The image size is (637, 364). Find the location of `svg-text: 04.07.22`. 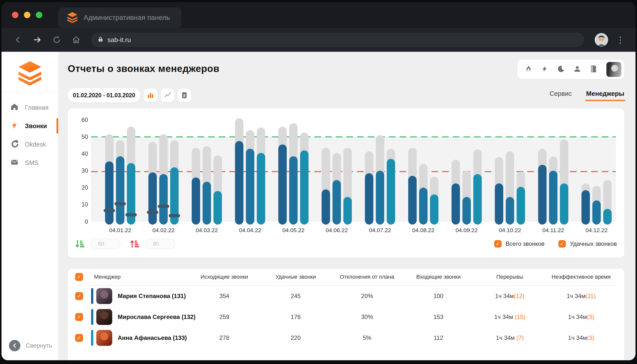

svg-text: 04.07.22 is located at coordinates (380, 230).